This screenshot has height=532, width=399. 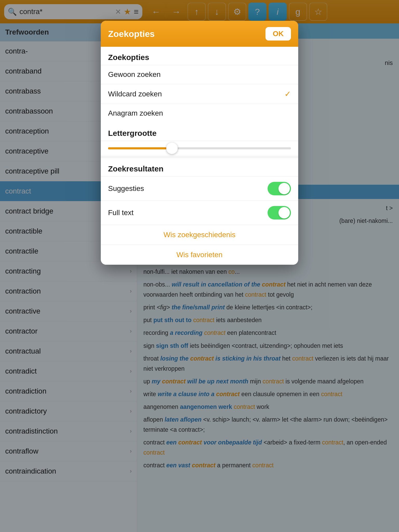 I want to click on anagram-zoeken-label: Anagram zoeken, so click(x=136, y=113).